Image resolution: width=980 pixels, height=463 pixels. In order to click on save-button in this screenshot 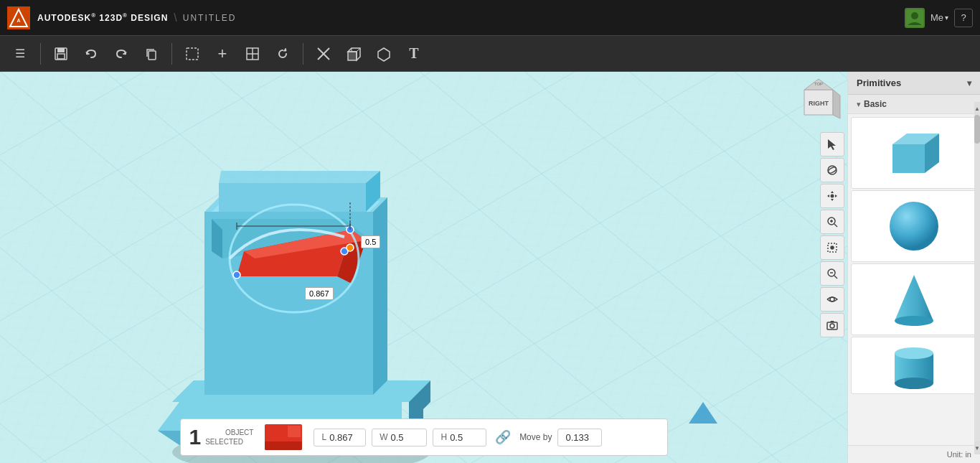, I will do `click(61, 54)`.